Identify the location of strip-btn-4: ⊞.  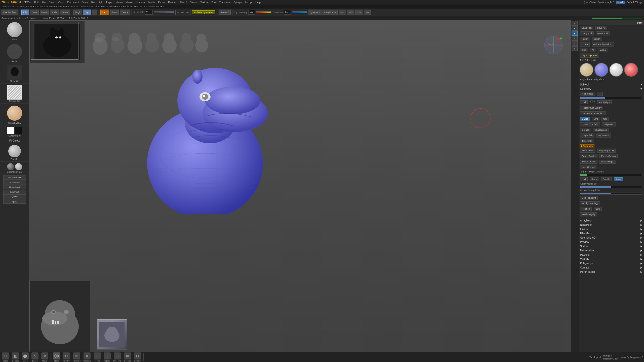
(575, 38).